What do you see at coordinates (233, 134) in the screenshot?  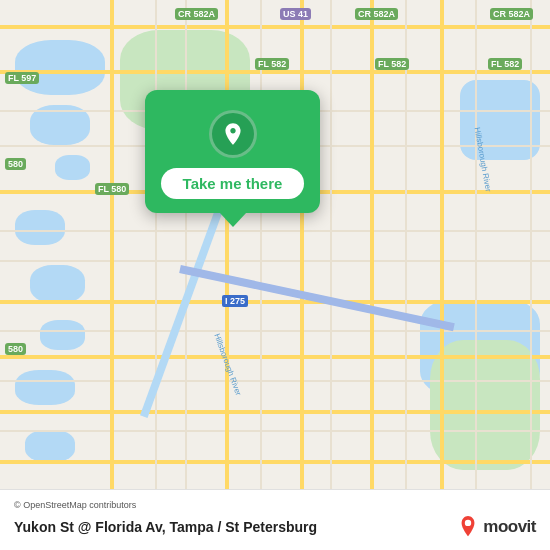 I see `pin-svg` at bounding box center [233, 134].